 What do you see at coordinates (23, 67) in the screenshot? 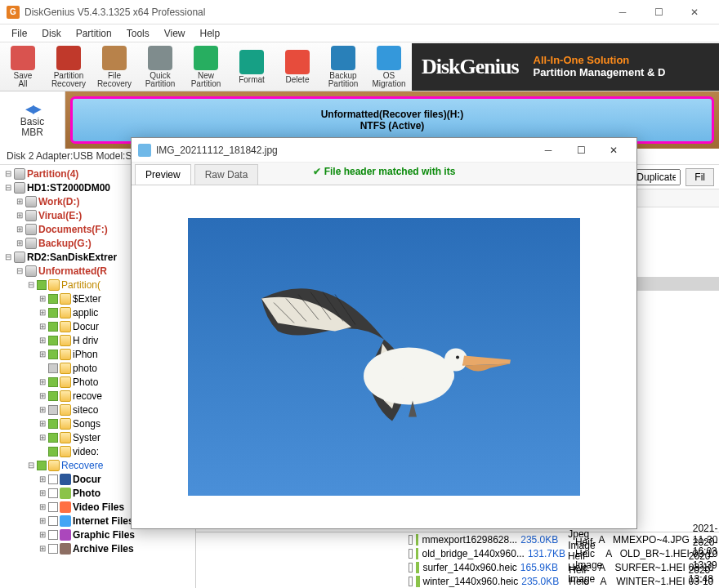
I see `tool-save-all: SaveAll` at bounding box center [23, 67].